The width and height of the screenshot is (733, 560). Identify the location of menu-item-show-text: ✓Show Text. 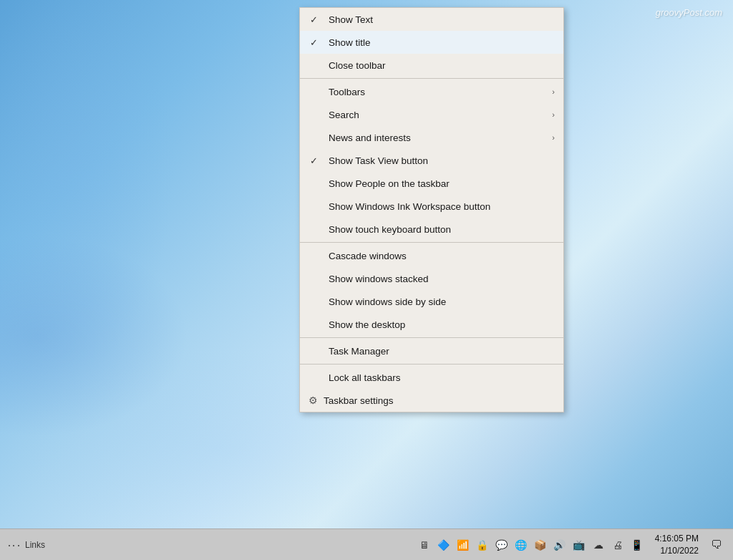
(432, 19).